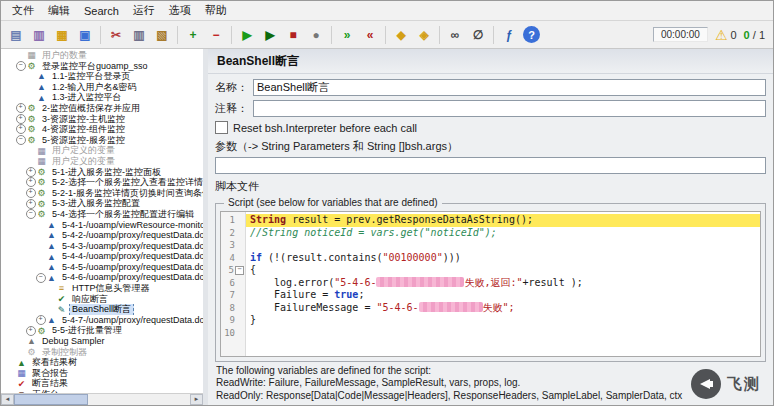 Image resolution: width=774 pixels, height=406 pixels. What do you see at coordinates (50, 384) in the screenshot?
I see `tree-item-label: 断言结果` at bounding box center [50, 384].